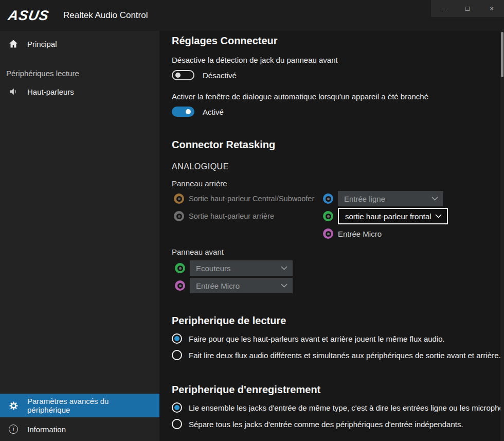 The width and height of the screenshot is (504, 441). I want to click on sidebar-item-principal: Principal, so click(80, 44).